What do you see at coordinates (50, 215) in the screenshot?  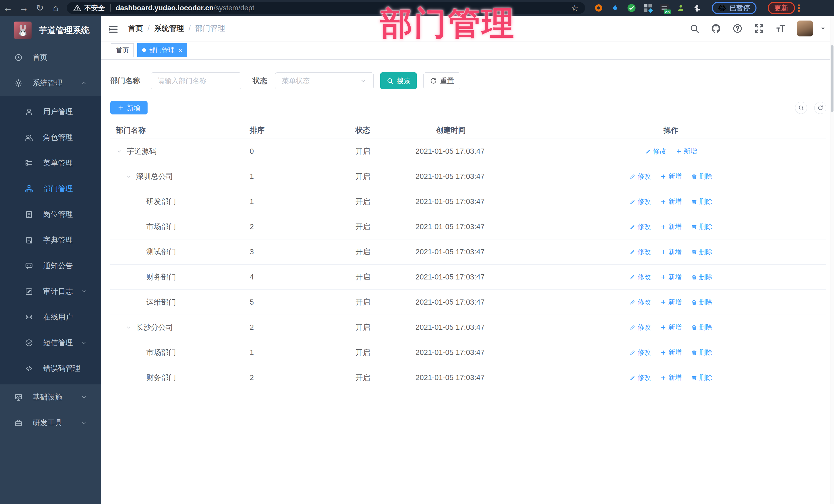 I see `sidebar-item-岗位管理: 岗位管理` at bounding box center [50, 215].